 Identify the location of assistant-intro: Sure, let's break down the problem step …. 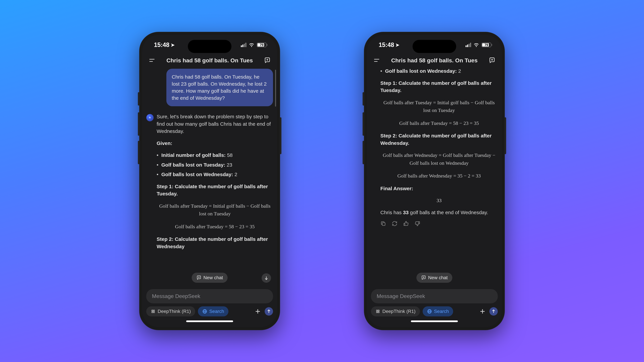
(215, 124).